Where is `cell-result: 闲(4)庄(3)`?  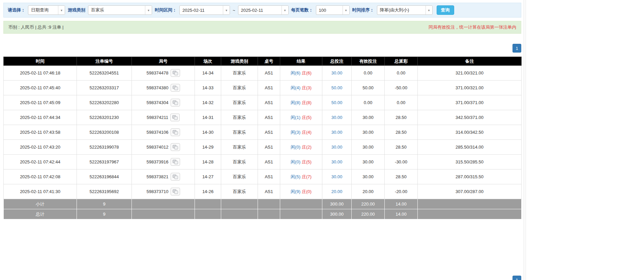
cell-result: 闲(4)庄(3) is located at coordinates (301, 88).